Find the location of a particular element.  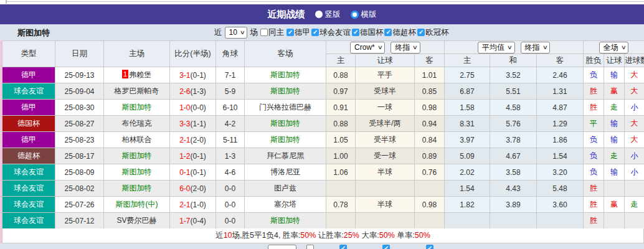

average-select: 平均值 ∨ is located at coordinates (496, 47).